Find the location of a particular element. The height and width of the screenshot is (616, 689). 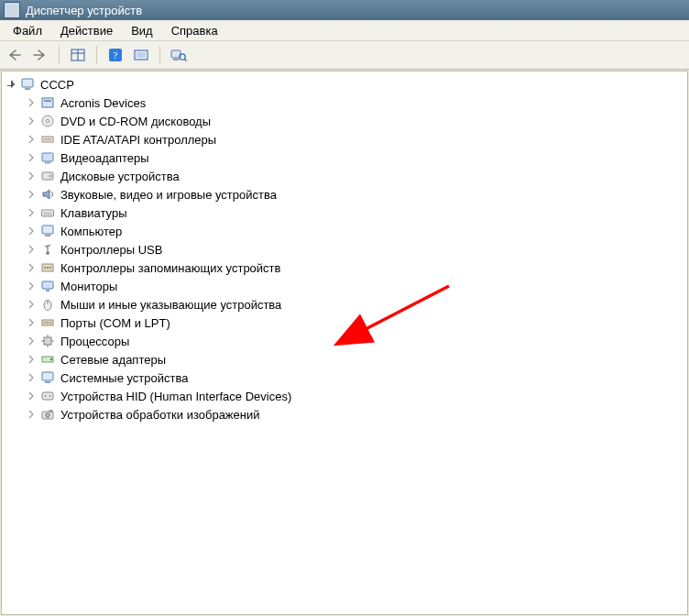

menu-view: Вид is located at coordinates (142, 31).